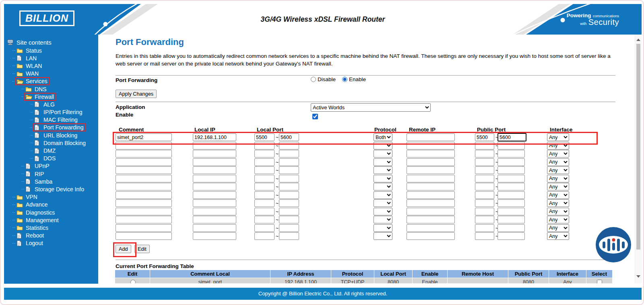 This screenshot has width=644, height=305. Describe the element at coordinates (638, 40) in the screenshot. I see `scrollbar-up-arrow` at that location.